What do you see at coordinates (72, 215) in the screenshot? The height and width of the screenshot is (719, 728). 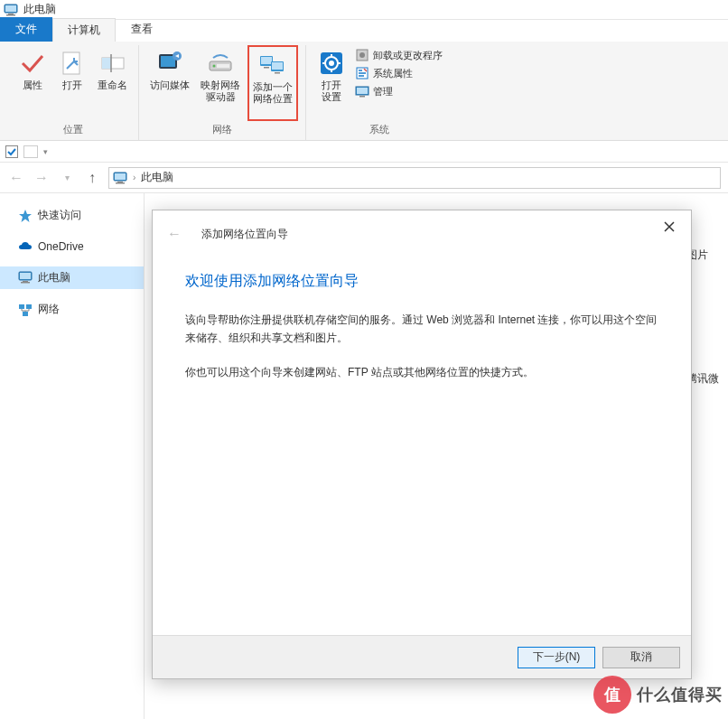 I see `sidebar-item-quick-access: 快速访问` at bounding box center [72, 215].